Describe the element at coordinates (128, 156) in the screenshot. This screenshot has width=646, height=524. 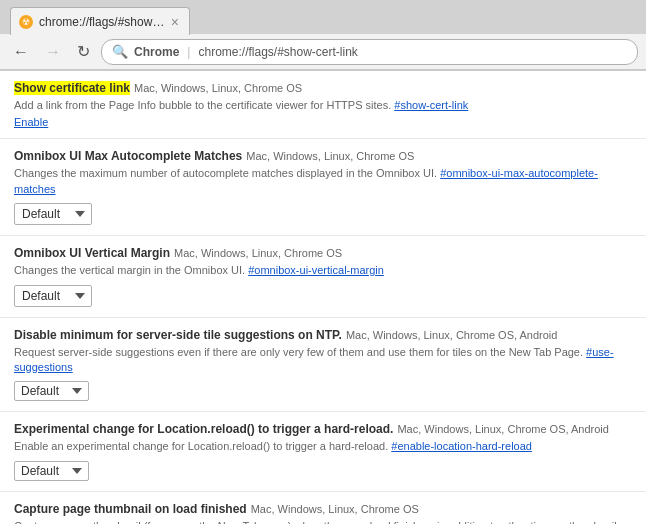
I see `flag-title: Omnibox UI Max Autocomplete Matches` at that location.